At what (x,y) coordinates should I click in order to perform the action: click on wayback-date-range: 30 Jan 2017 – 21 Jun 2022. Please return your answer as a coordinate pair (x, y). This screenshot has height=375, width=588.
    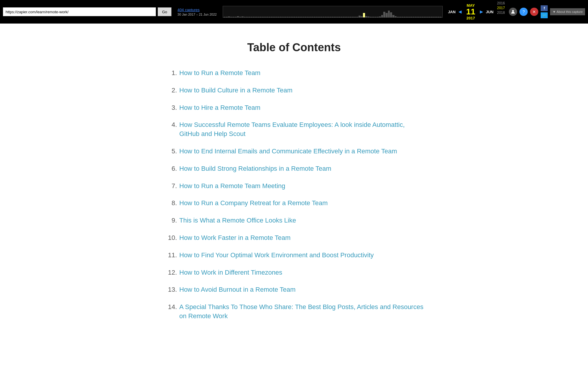
    Looking at the image, I should click on (197, 14).